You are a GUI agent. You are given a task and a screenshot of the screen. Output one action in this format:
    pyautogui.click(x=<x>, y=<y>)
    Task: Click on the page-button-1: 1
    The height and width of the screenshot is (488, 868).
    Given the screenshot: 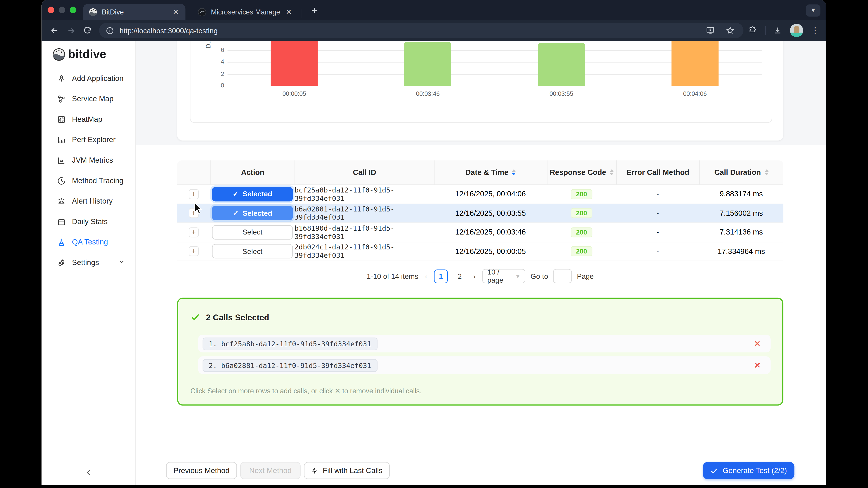 What is the action you would take?
    pyautogui.click(x=441, y=276)
    